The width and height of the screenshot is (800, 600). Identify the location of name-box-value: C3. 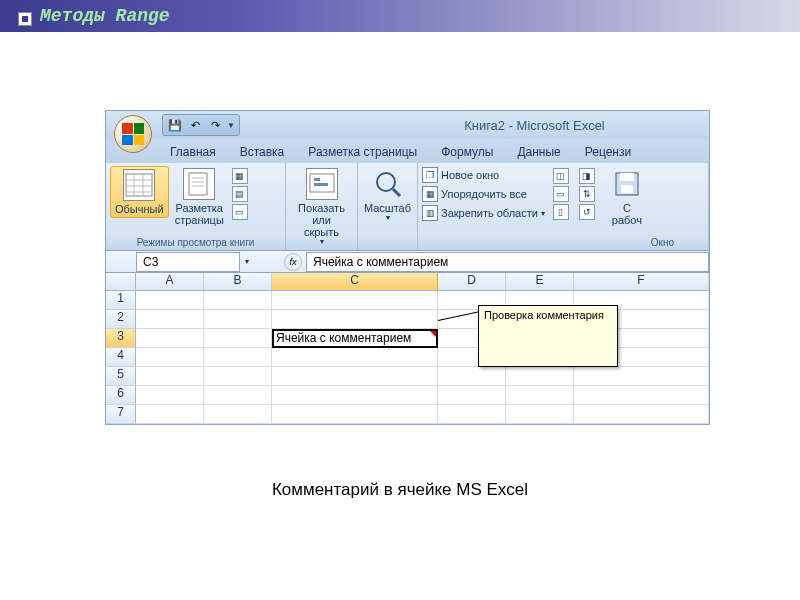
(188, 262).